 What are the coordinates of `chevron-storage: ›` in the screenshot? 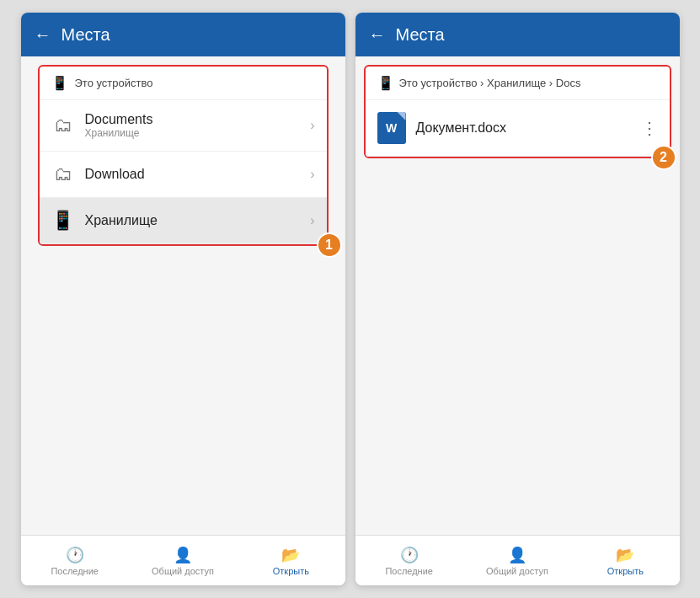 It's located at (312, 221).